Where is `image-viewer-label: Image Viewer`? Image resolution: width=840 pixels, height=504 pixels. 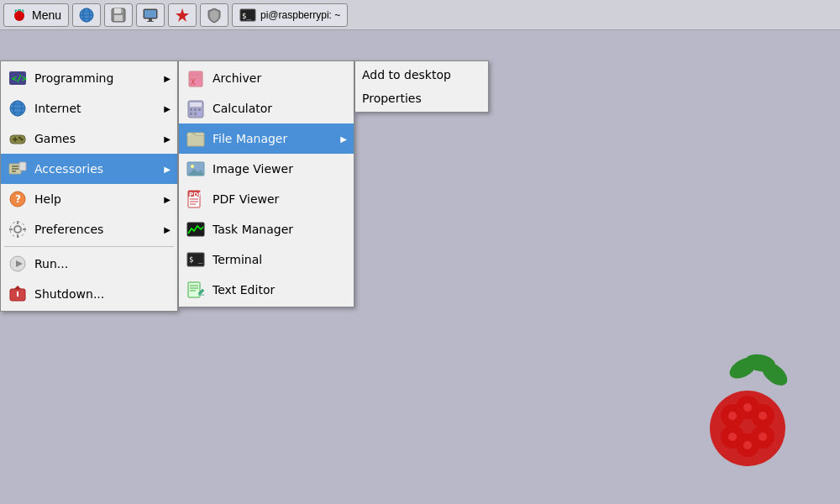
image-viewer-label: Image Viewer is located at coordinates (280, 169).